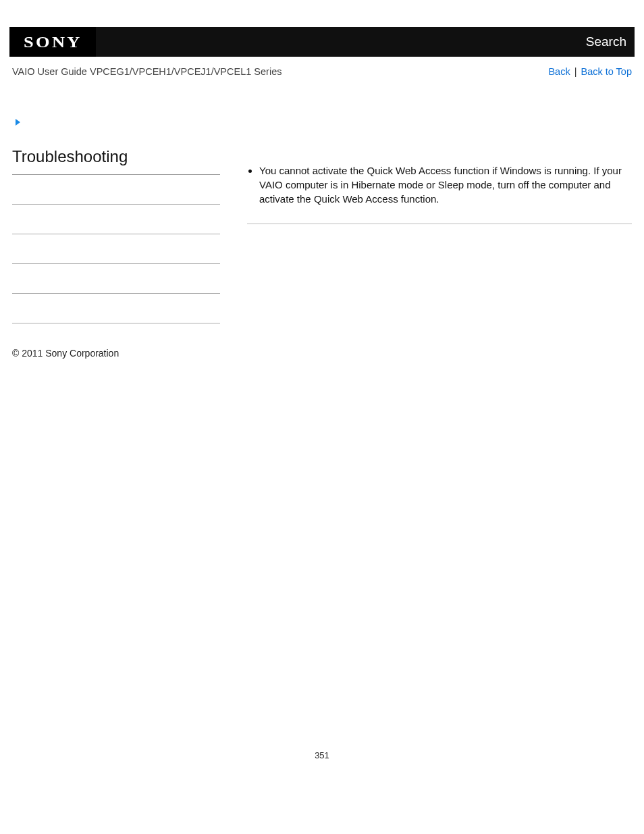  I want to click on subheader: VAIO User Guide VPCEG1/VPCEH1/VPCEJ1/VPC…, so click(322, 70).